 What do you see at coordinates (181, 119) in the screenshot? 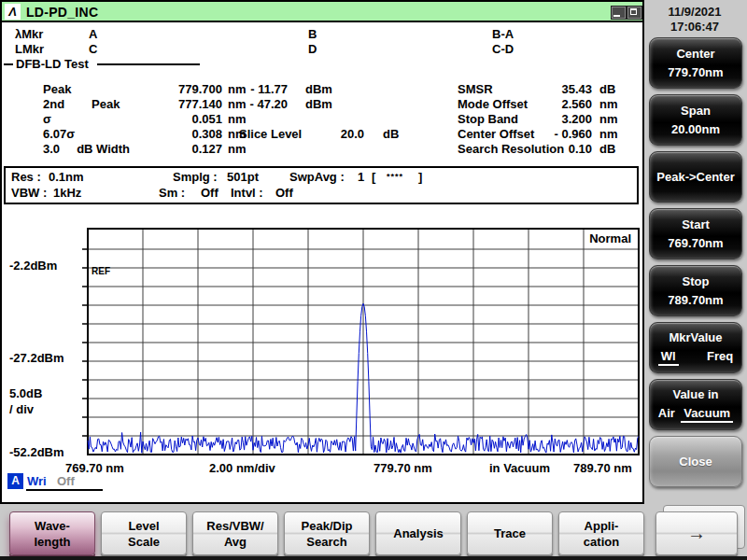
I see `meas-value: 0.051` at bounding box center [181, 119].